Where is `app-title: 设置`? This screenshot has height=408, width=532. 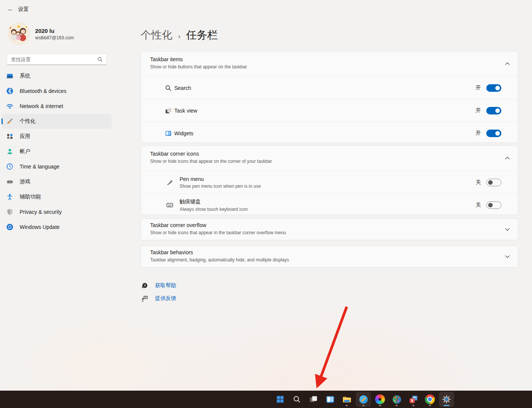
app-title: 设置 is located at coordinates (23, 9).